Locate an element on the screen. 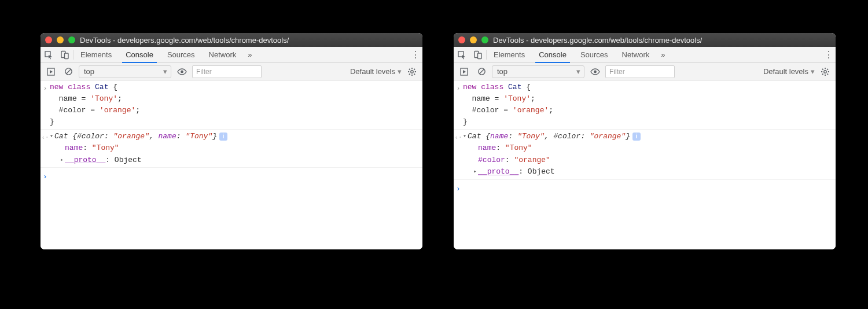  object-children: ▸name: "Tony"▸#color: "orange"▸__proto__… is located at coordinates (648, 160).